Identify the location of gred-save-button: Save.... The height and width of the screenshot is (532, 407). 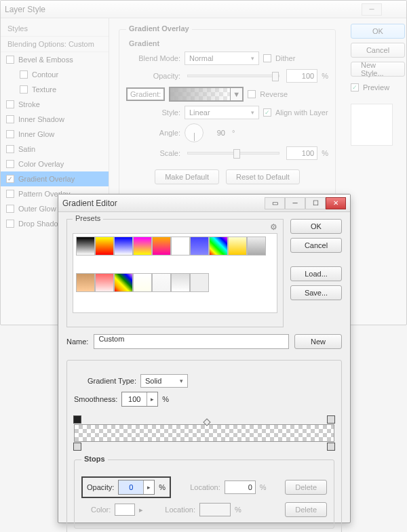
(316, 293).